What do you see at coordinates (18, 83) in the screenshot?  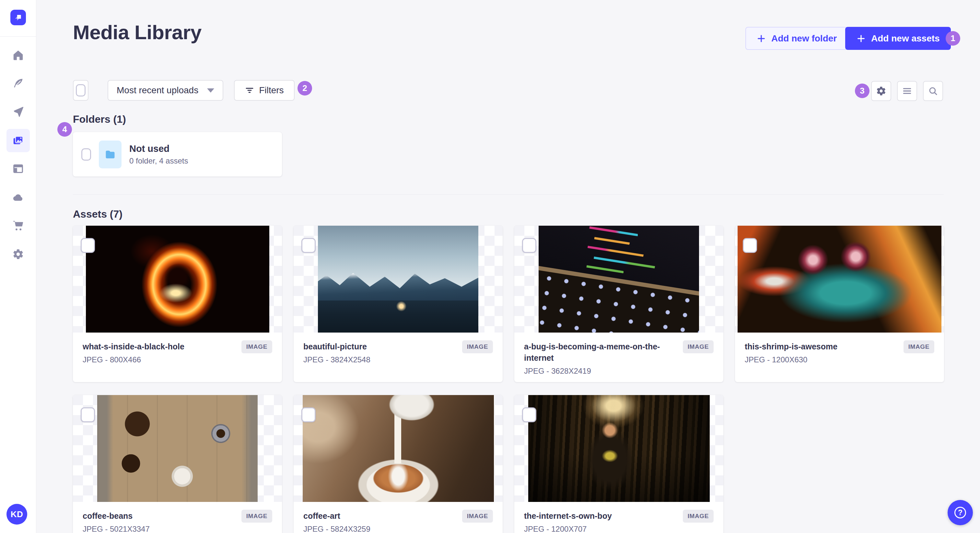 I see `sidebar-item-content-manager` at bounding box center [18, 83].